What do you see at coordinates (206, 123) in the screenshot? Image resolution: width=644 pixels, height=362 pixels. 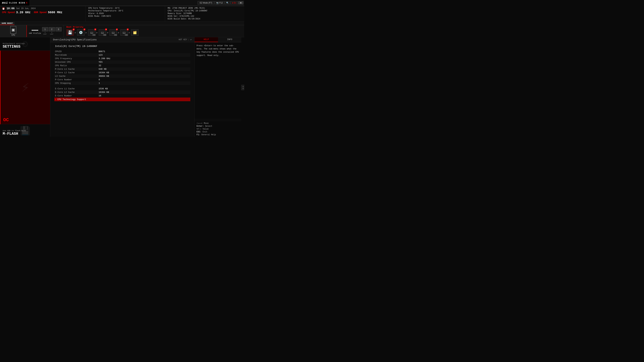 I see `shortcut-action: Move` at bounding box center [206, 123].